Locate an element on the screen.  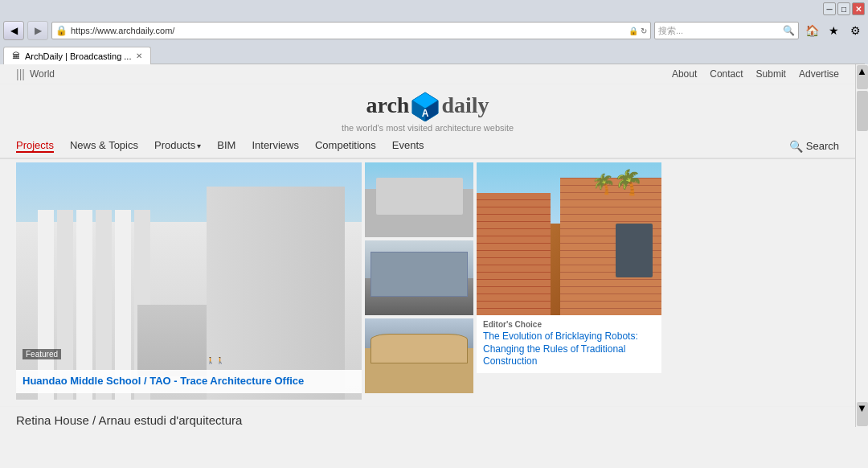
scroll-down-button: ▼ is located at coordinates (862, 414).